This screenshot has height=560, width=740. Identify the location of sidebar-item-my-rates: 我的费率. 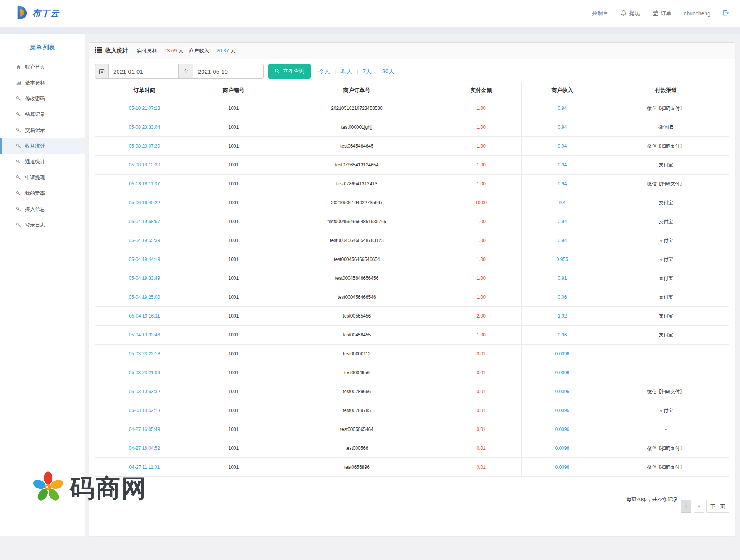
(42, 193).